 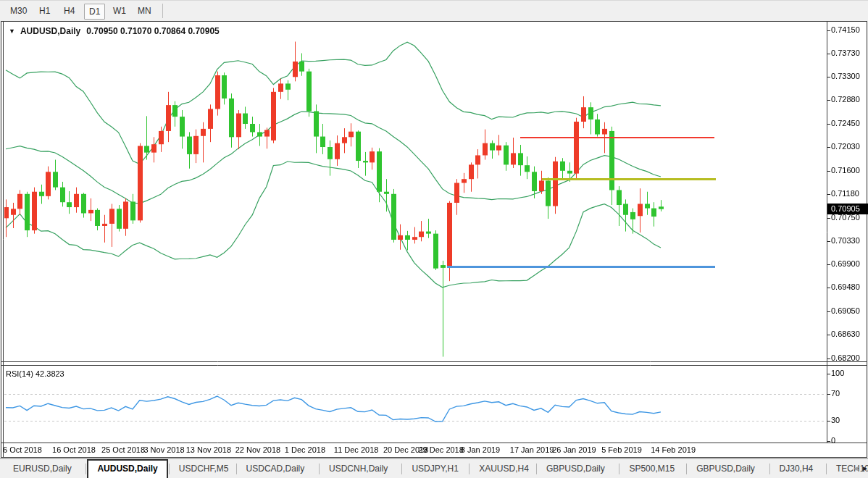 What do you see at coordinates (846, 123) in the screenshot?
I see `price-axis-label: 0.72450` at bounding box center [846, 123].